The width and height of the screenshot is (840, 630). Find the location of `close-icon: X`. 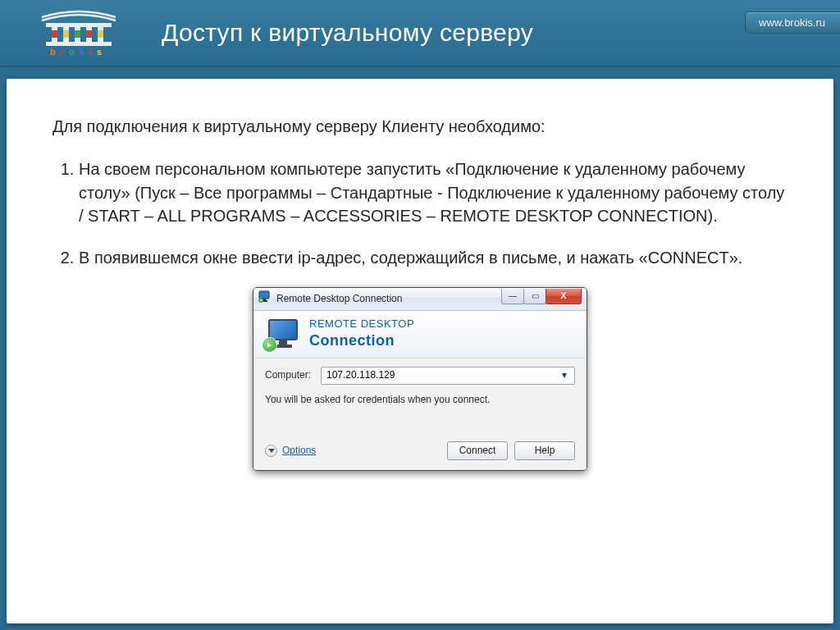

close-icon: X is located at coordinates (563, 295).